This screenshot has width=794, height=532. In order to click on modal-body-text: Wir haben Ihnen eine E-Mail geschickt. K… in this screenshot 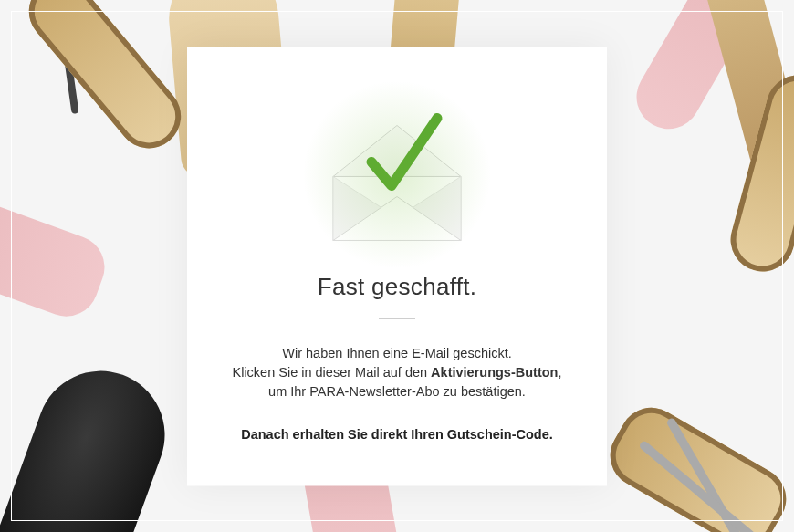, I will do `click(397, 372)`.